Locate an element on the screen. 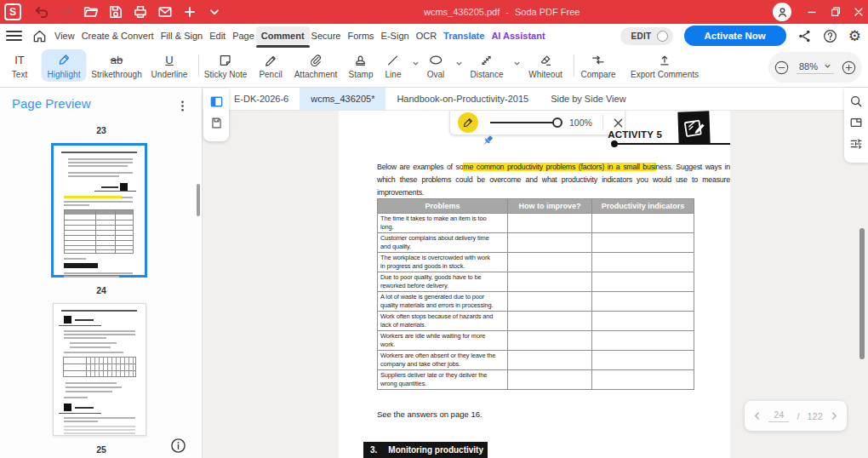 The width and height of the screenshot is (868, 458). home-icon is located at coordinates (39, 36).